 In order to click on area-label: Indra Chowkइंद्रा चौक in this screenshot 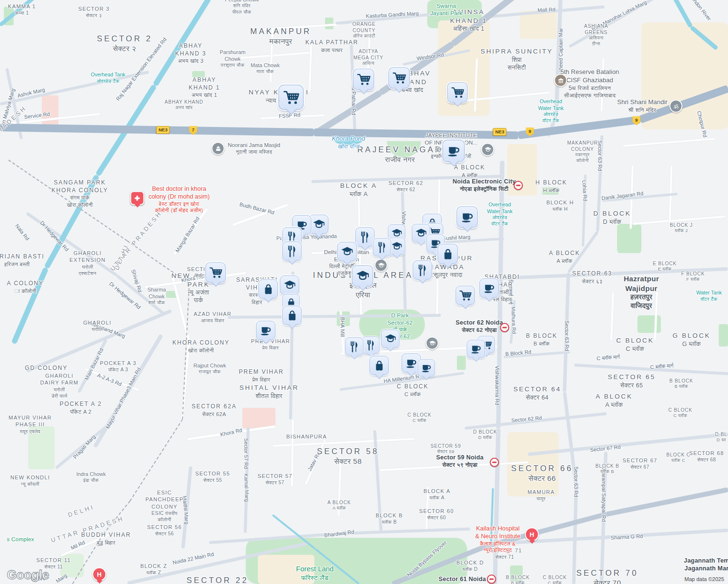, I will do `click(91, 477)`.